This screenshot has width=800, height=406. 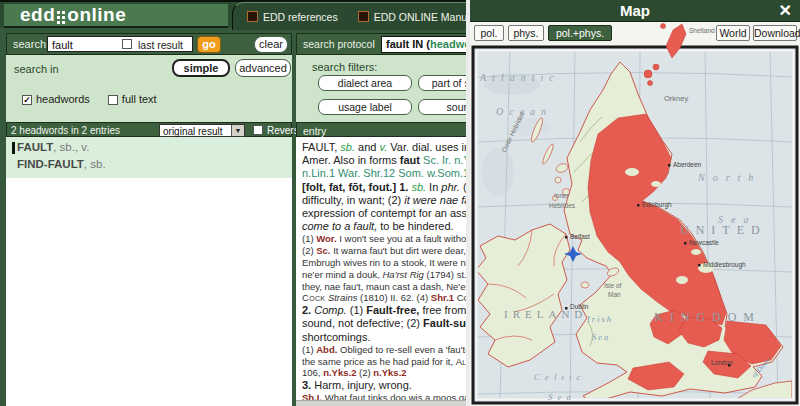 What do you see at coordinates (61, 18) in the screenshot?
I see `logo-dots-icon` at bounding box center [61, 18].